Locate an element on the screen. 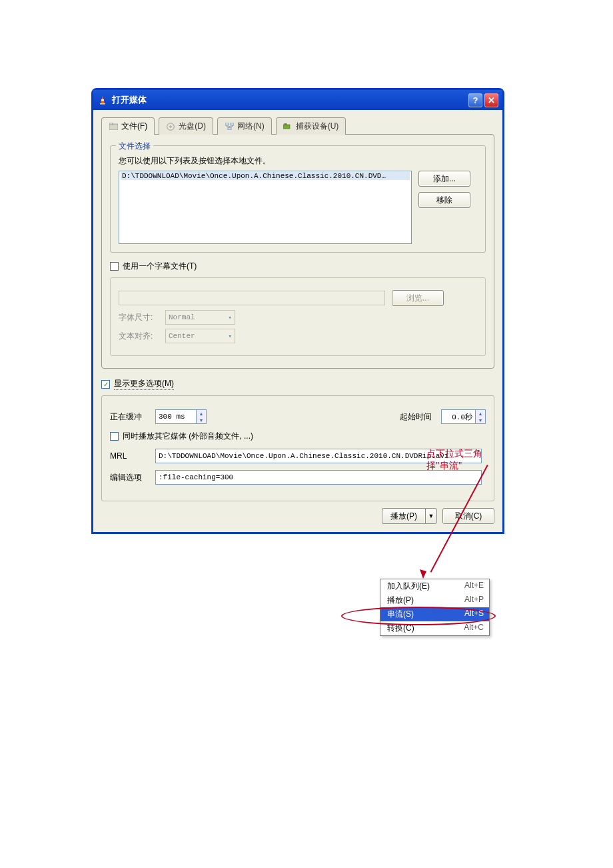 The image size is (613, 868). cancel-button: 取消(C) is located at coordinates (468, 516).